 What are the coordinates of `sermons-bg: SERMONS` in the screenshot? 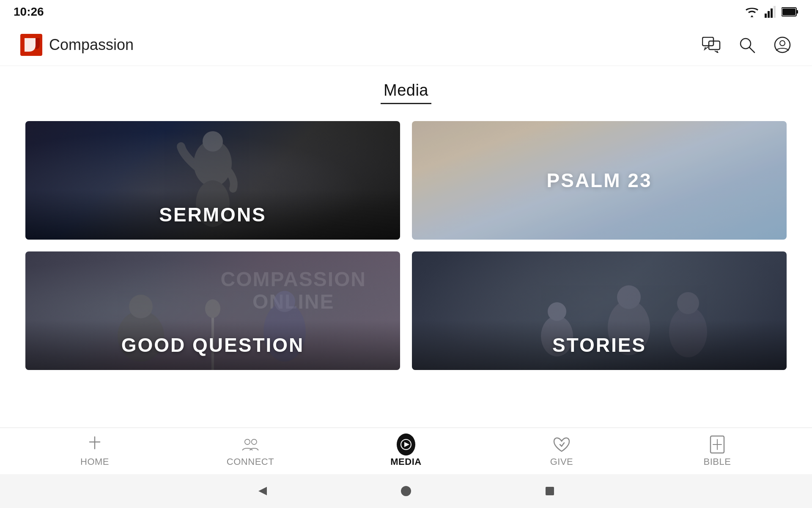 It's located at (213, 180).